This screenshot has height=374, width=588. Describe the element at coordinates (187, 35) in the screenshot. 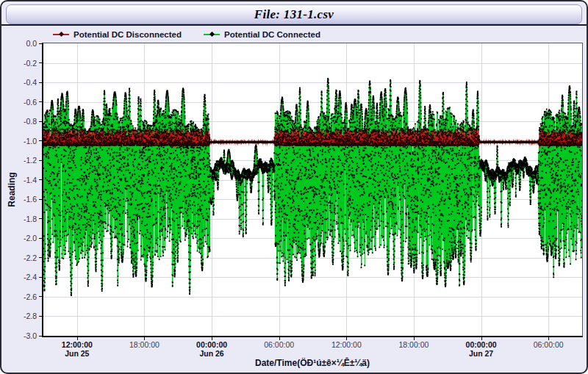

I see `legend: Potential DC DisconnectedPotential DC Co…` at that location.